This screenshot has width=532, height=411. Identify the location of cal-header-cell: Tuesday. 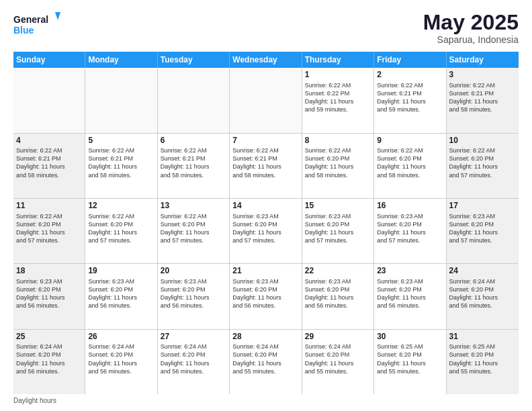
(193, 60).